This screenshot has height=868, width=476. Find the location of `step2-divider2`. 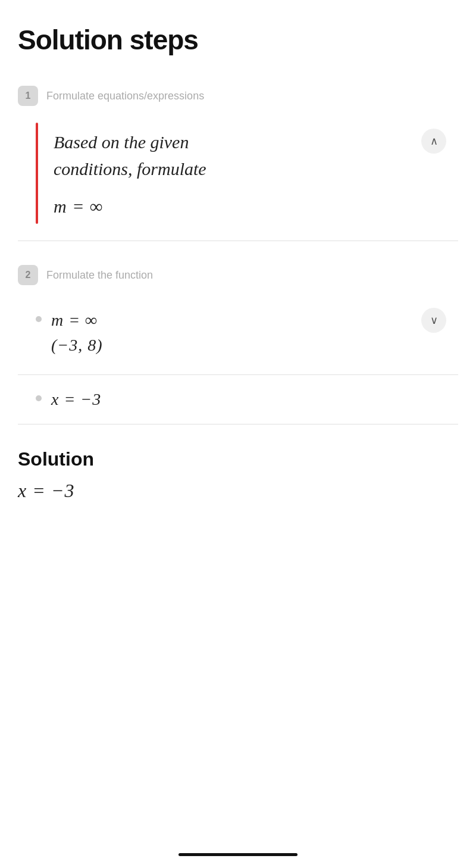

step2-divider2 is located at coordinates (238, 424).